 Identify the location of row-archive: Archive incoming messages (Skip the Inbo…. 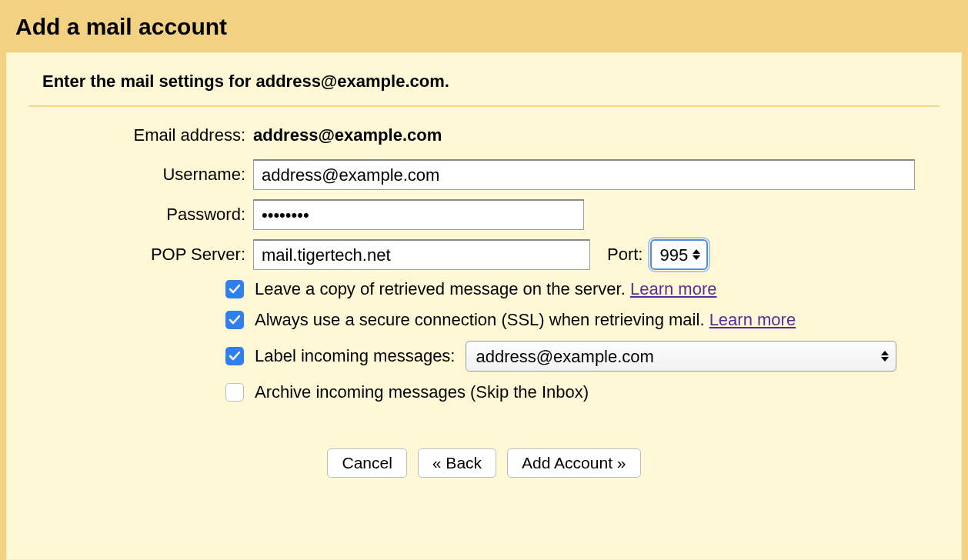
(484, 392).